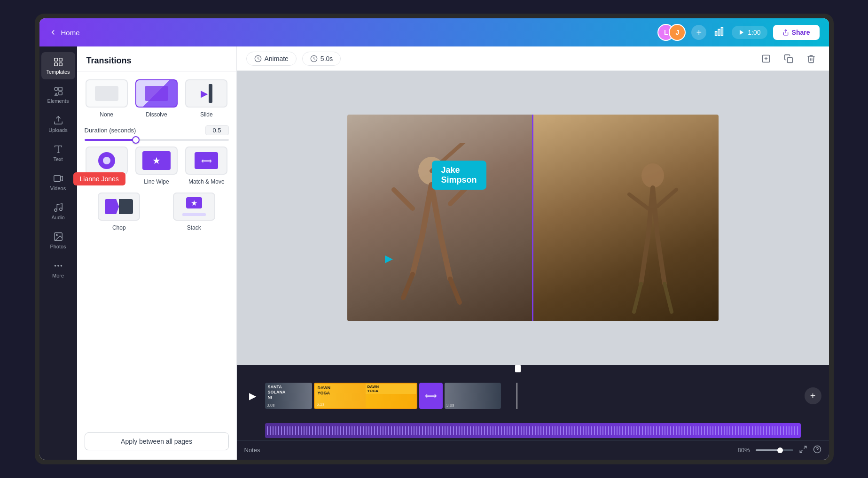  What do you see at coordinates (440, 218) in the screenshot?
I see `preview-left` at bounding box center [440, 218].